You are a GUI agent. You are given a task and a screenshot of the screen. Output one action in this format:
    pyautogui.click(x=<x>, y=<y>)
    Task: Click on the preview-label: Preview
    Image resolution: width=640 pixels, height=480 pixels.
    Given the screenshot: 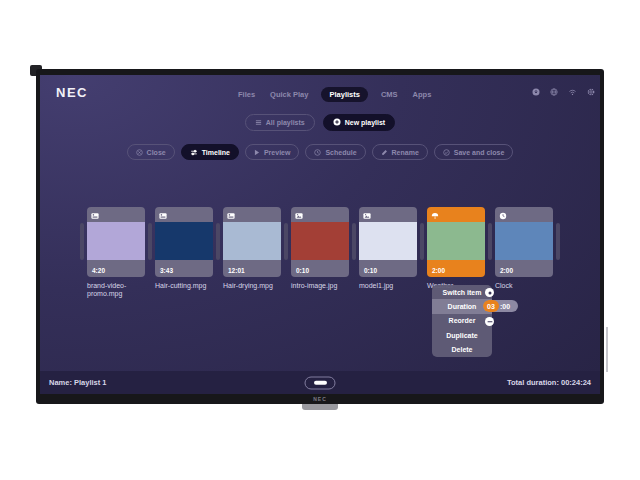 What is the action you would take?
    pyautogui.click(x=277, y=152)
    